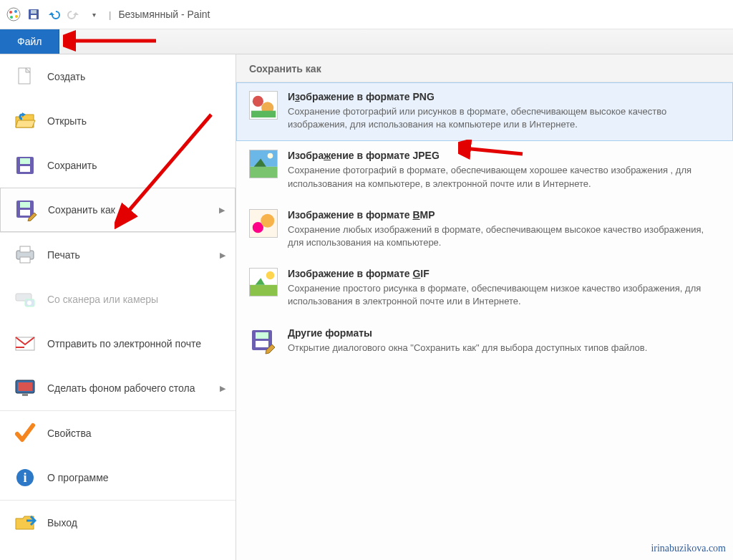 This screenshot has height=560, width=733. Describe the element at coordinates (54, 14) in the screenshot. I see `undo-icon` at that location.